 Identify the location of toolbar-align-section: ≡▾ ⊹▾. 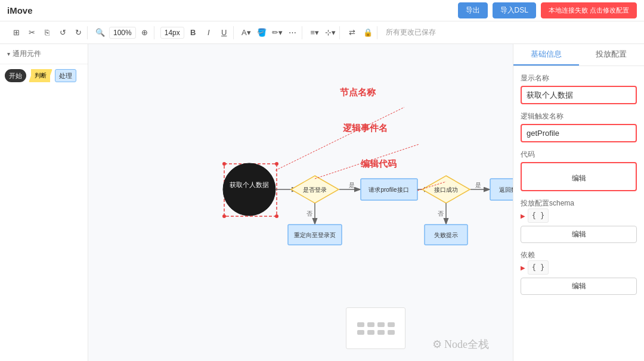
(323, 33).